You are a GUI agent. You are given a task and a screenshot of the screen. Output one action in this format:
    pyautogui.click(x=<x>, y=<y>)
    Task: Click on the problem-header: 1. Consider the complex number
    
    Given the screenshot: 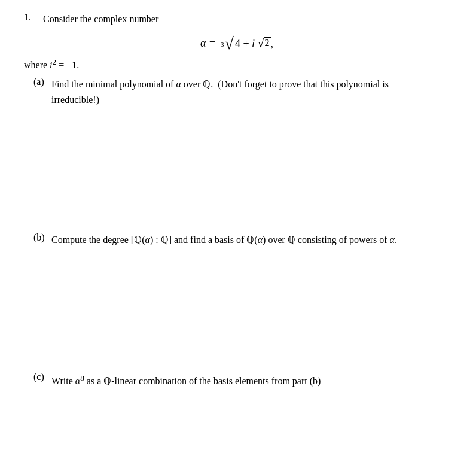 What is the action you would take?
    pyautogui.click(x=238, y=19)
    